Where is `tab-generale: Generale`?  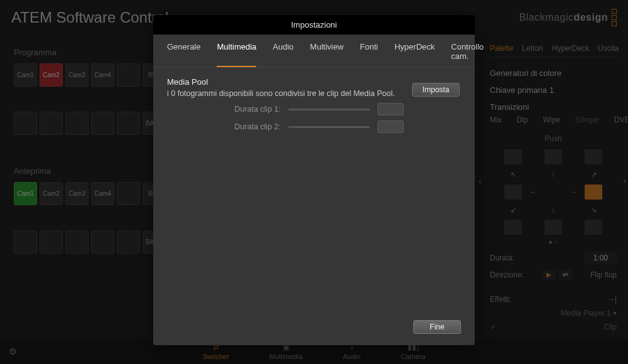
tab-generale: Generale is located at coordinates (183, 54).